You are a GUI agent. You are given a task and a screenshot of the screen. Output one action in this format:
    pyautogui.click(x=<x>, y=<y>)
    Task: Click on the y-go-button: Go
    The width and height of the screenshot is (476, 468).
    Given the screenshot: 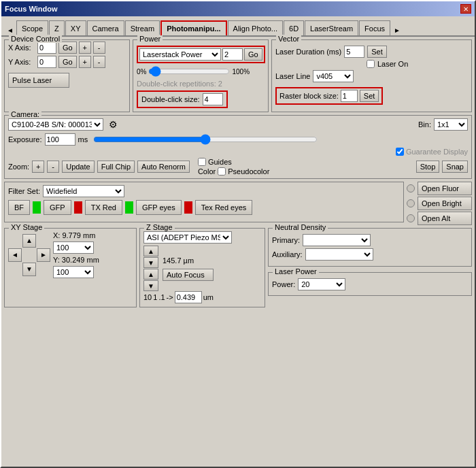 What is the action you would take?
    pyautogui.click(x=68, y=62)
    